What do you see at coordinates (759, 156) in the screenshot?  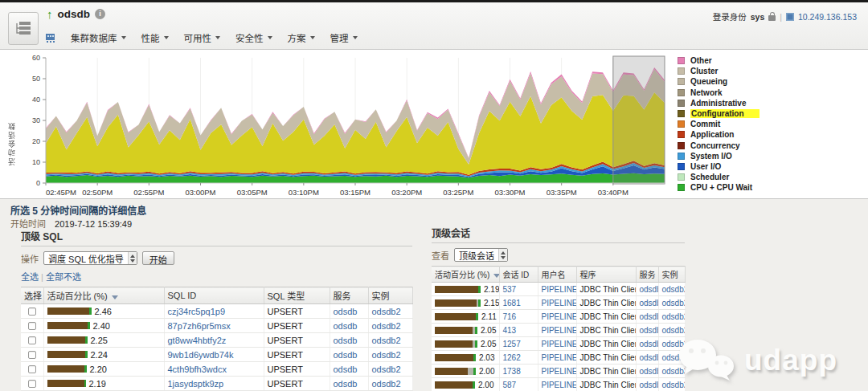 I see `legend-item: System I/O` at bounding box center [759, 156].